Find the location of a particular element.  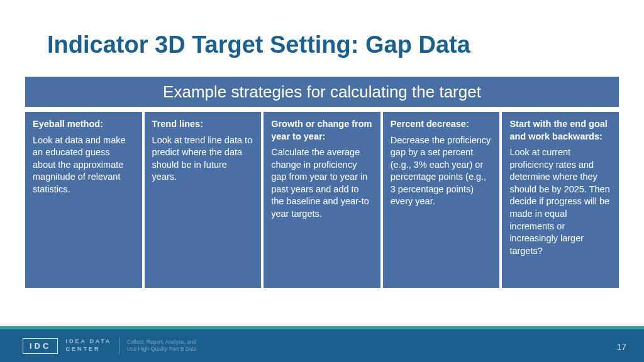

card-title: Growth or change from year to year: is located at coordinates (322, 131).